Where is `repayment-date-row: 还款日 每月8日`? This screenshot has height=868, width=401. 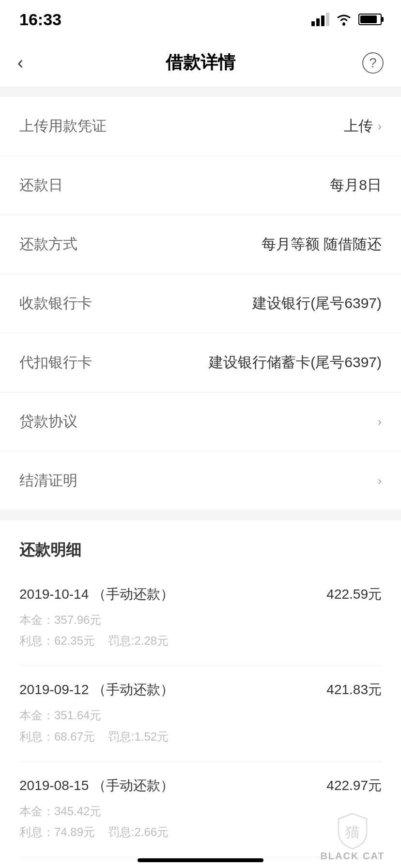
repayment-date-row: 还款日 每月8日 is located at coordinates (200, 186).